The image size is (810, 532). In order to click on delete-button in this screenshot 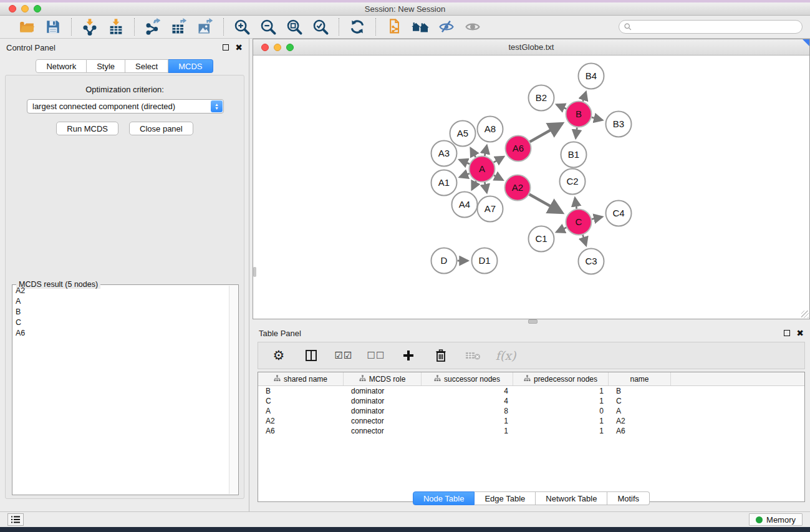, I will do `click(441, 355)`.